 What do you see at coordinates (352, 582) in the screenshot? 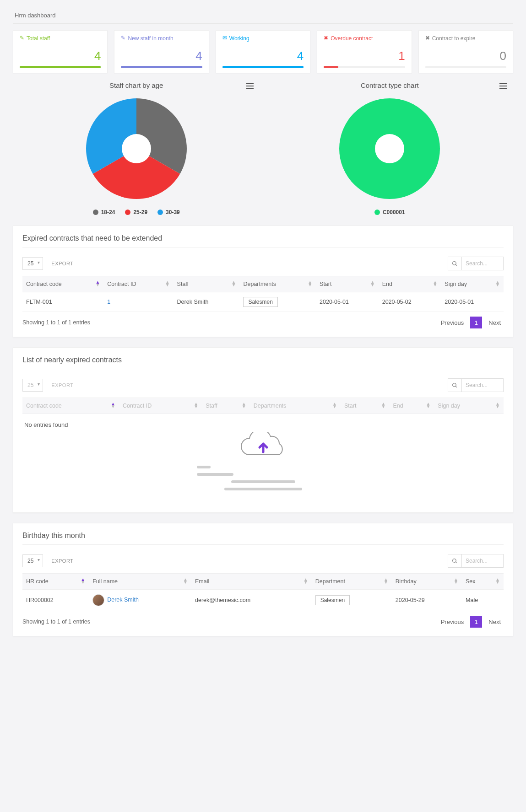
I see `col-department: Department▲▼` at bounding box center [352, 582].